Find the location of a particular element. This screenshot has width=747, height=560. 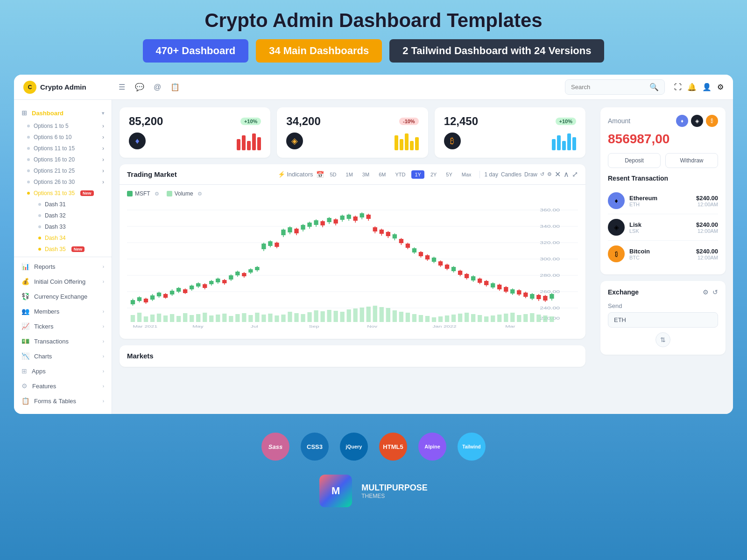

eth-coin-icon: ♦ is located at coordinates (137, 141).